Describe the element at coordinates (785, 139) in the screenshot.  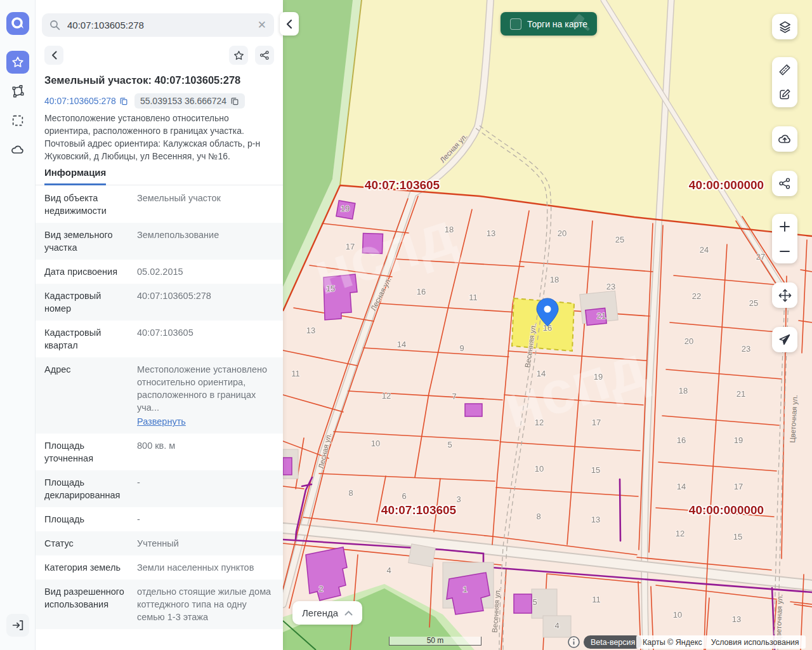
I see `upload-button` at that location.